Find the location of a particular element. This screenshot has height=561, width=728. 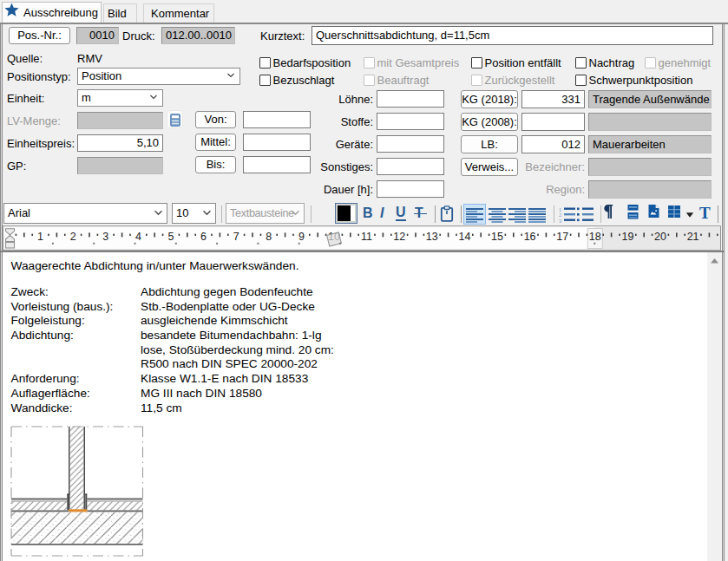

svg-text: 17 is located at coordinates (562, 237).